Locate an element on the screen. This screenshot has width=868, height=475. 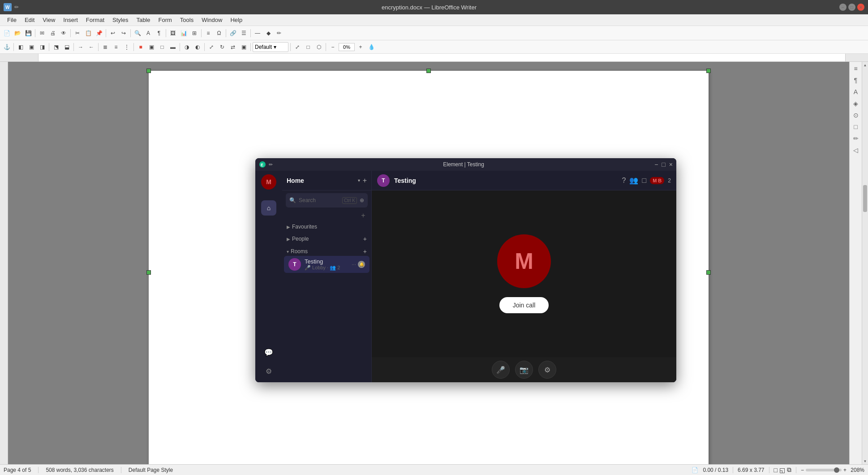
mute-mic-button: 🎤 is located at coordinates (501, 370).